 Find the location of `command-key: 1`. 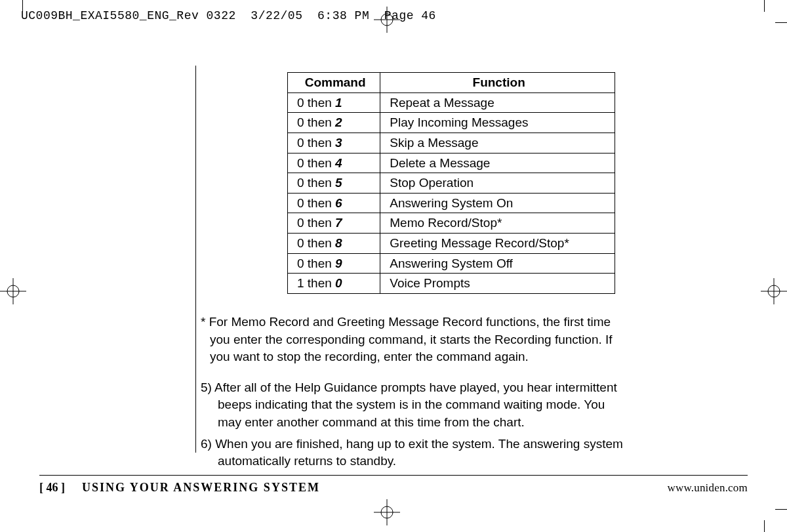

command-key: 1 is located at coordinates (338, 102).